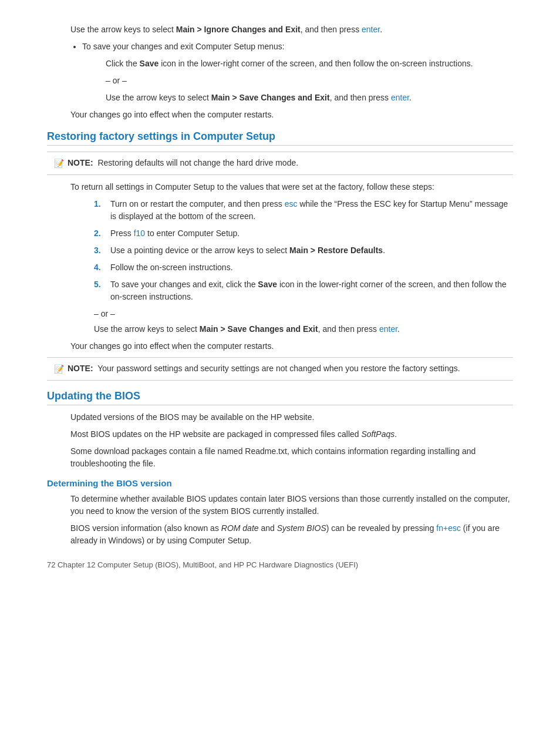 The height and width of the screenshot is (746, 560). What do you see at coordinates (280, 369) in the screenshot?
I see `note-box-2: 📝 NOTE: Your password settings and secur…` at bounding box center [280, 369].